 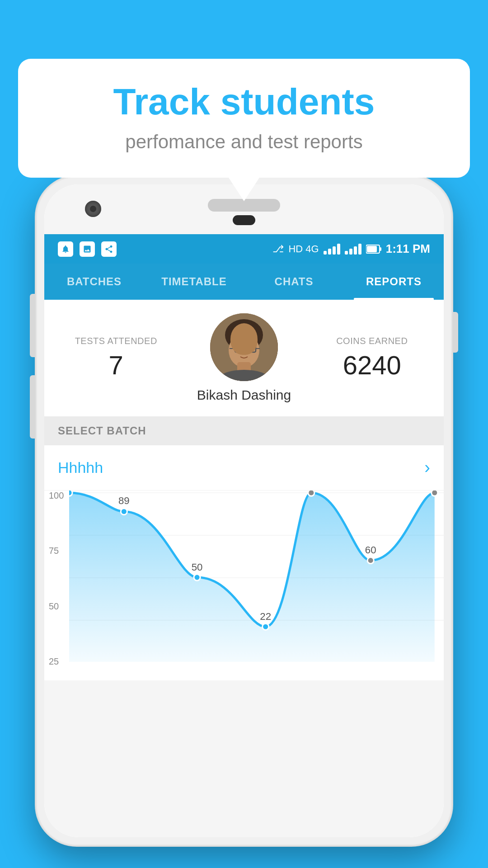 What do you see at coordinates (408, 249) in the screenshot?
I see `status-time: 1:11 PM` at bounding box center [408, 249].